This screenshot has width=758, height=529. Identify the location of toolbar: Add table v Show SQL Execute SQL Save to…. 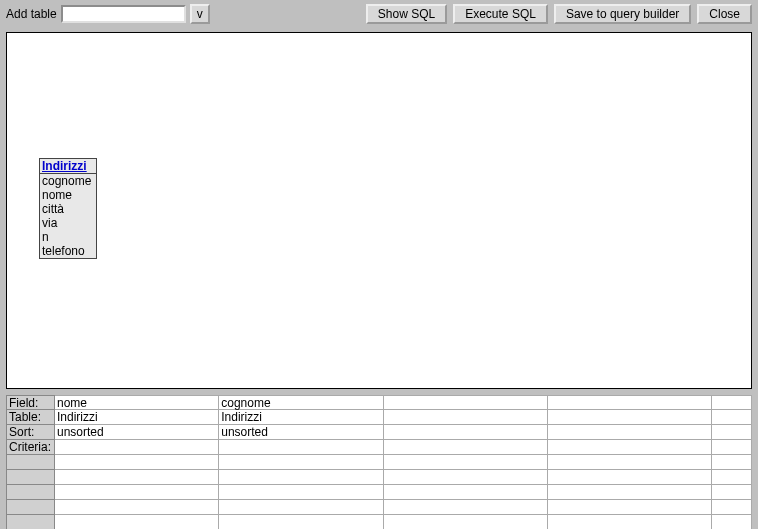
(379, 14).